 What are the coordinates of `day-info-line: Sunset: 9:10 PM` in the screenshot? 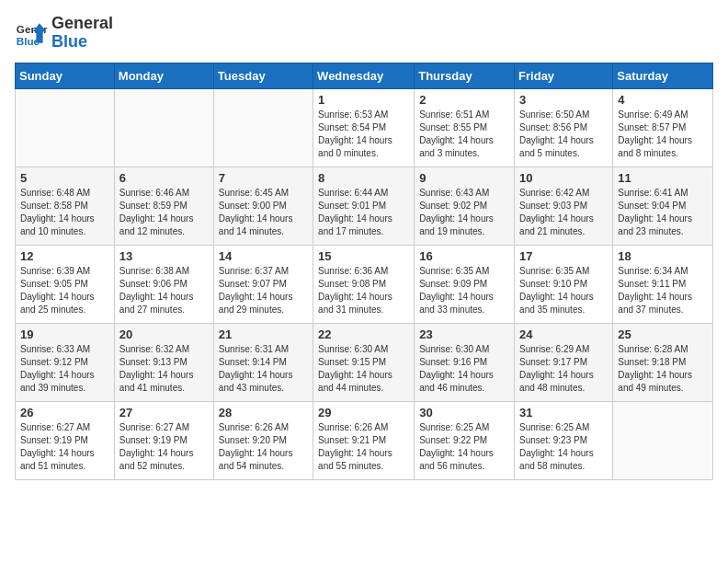 It's located at (563, 284).